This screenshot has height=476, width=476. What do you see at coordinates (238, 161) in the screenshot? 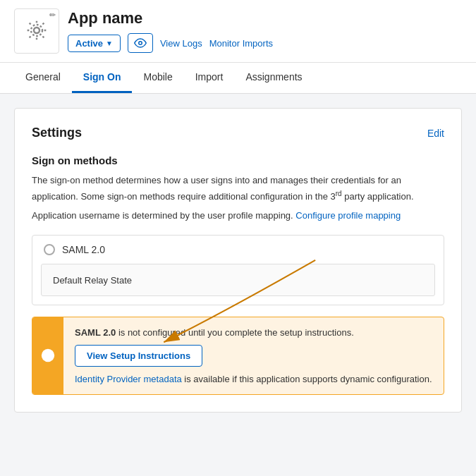
I see `sign-on-methods-title: Sign on methods` at bounding box center [238, 161].